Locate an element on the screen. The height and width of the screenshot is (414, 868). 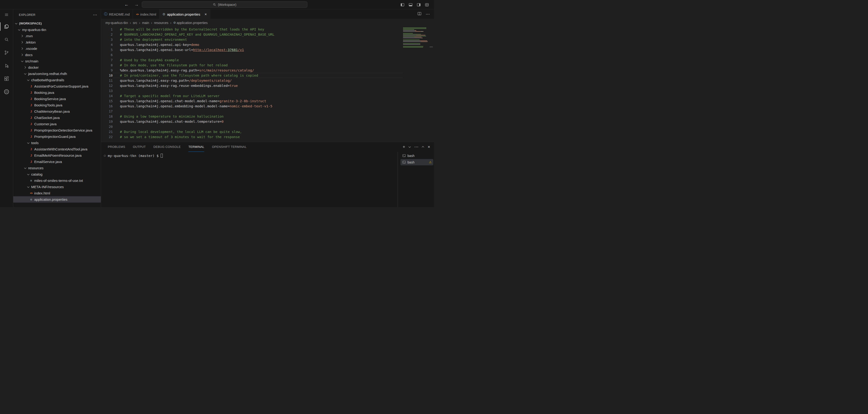
terminal-scrollbar is located at coordinates (398, 179).